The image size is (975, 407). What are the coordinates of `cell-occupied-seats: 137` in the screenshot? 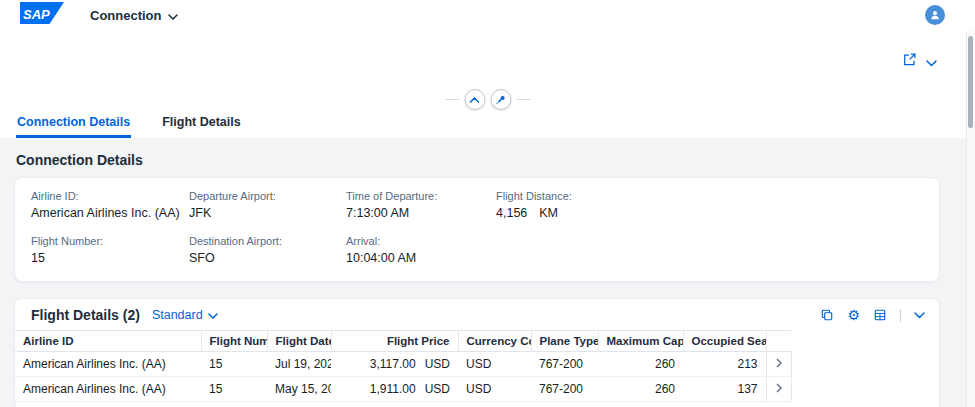 It's located at (724, 390).